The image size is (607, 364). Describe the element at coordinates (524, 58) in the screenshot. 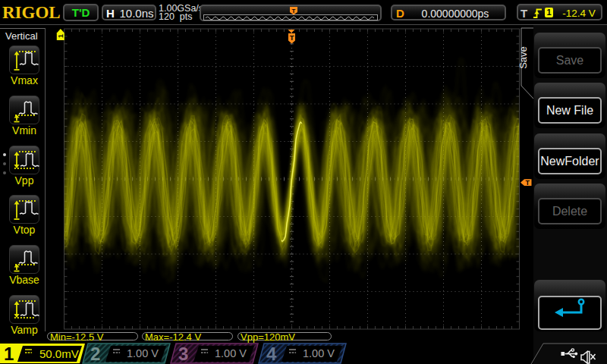

I see `svg-text: Save` at that location.